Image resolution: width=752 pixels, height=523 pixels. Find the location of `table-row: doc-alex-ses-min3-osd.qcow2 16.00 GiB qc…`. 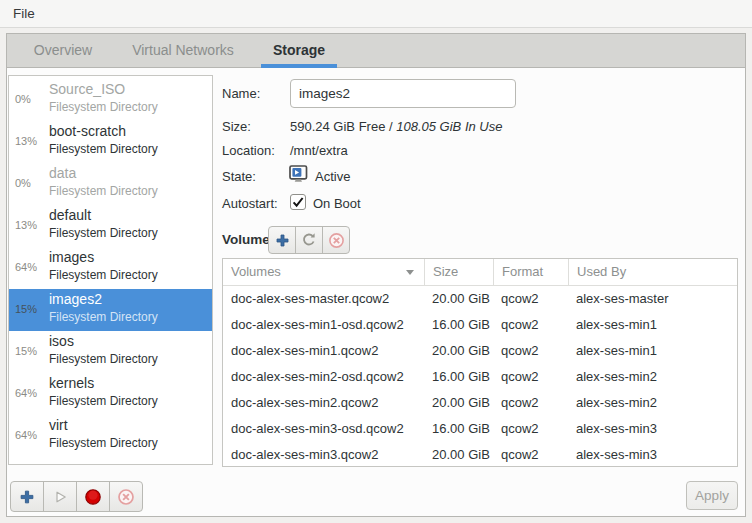

table-row: doc-alex-ses-min3-osd.qcow2 16.00 GiB qc… is located at coordinates (480, 429).